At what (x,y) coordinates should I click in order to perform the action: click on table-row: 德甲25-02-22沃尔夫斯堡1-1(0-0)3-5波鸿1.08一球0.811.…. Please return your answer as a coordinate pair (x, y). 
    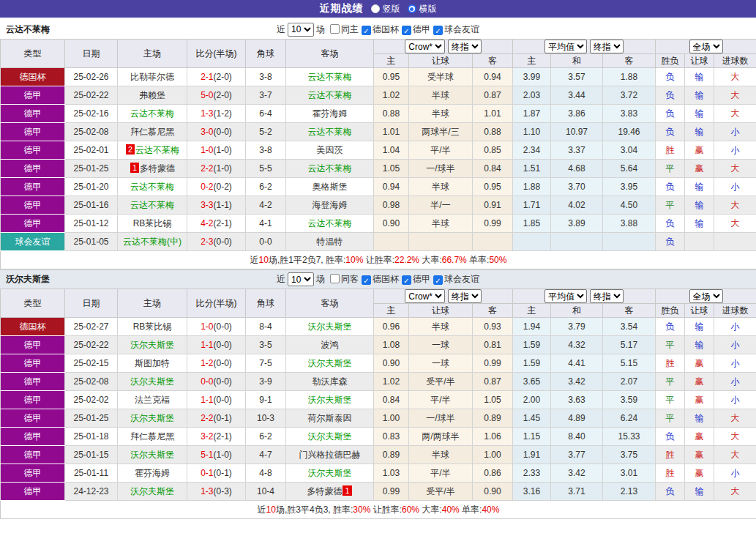
    Looking at the image, I should click on (378, 346).